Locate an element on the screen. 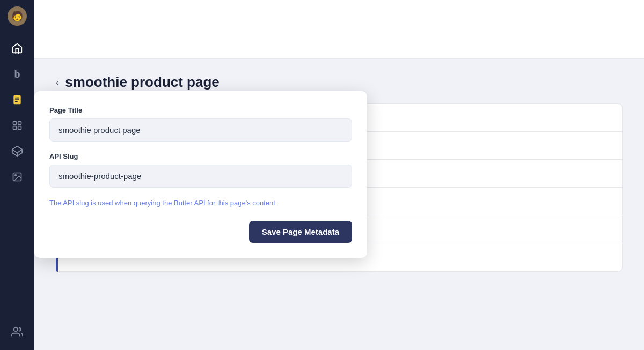  sidebar-item-grid is located at coordinates (17, 125).